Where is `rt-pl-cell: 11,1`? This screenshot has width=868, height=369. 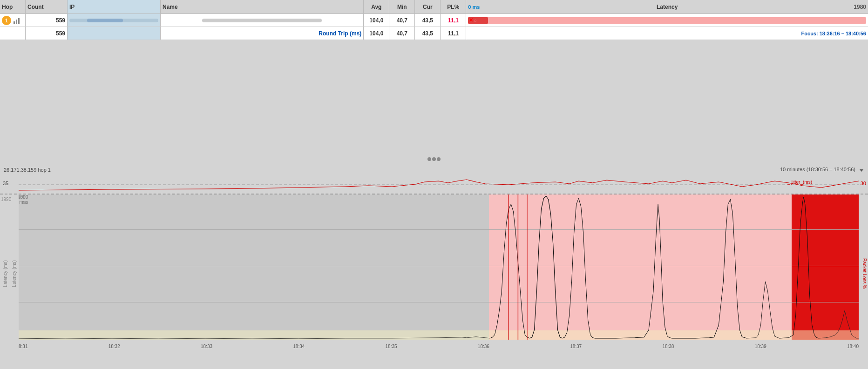 rt-pl-cell: 11,1 is located at coordinates (454, 34).